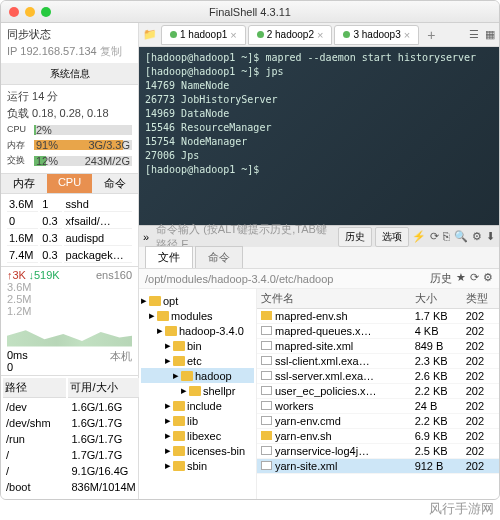  Describe the element at coordinates (70, 222) in the screenshot. I see `process-row: 00.3xfsaild/…` at that location.